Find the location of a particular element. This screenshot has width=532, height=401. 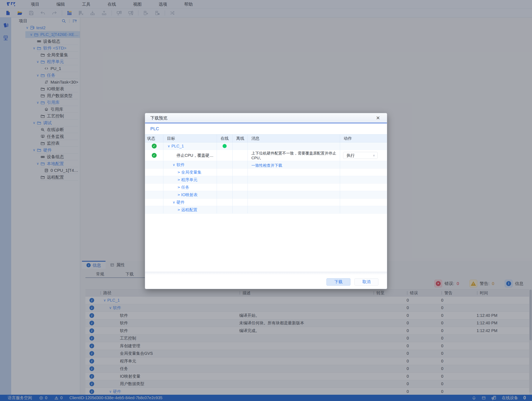

consistency-check-link: 一致性检查并下载 is located at coordinates (267, 165).